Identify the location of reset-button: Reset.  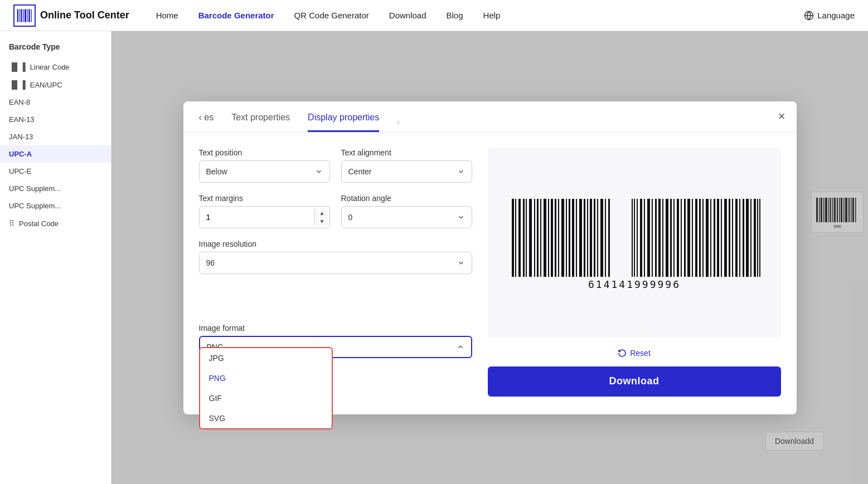
(634, 353).